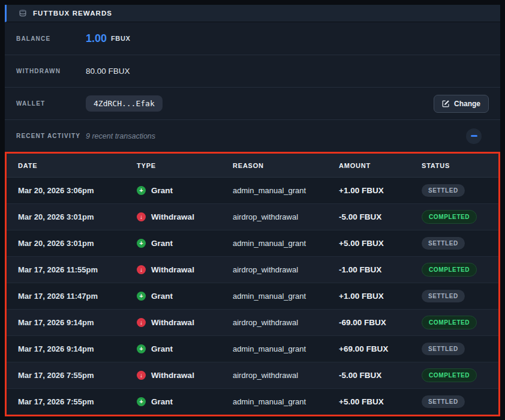  What do you see at coordinates (252, 376) in the screenshot?
I see `table-row: Mar 17, 2026 7:55pm ↓ Withdrawal airdrop…` at bounding box center [252, 376].